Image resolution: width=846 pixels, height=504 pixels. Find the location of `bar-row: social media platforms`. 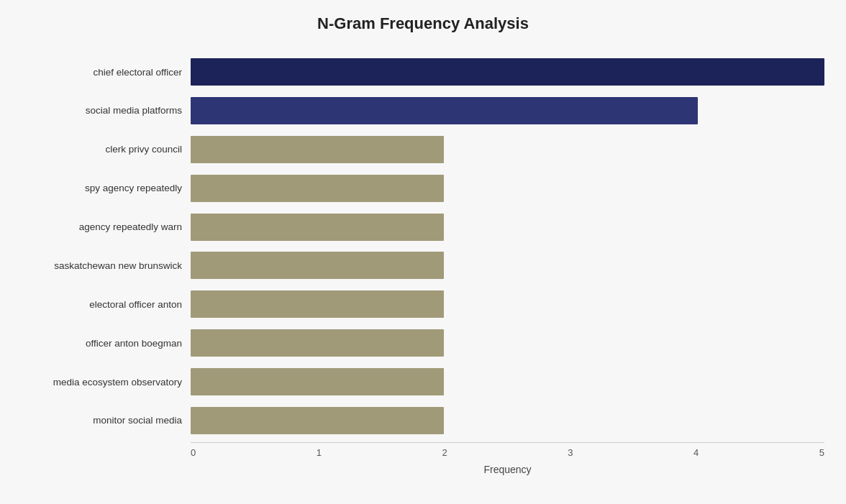

bar-row: social media platforms is located at coordinates (423, 111).